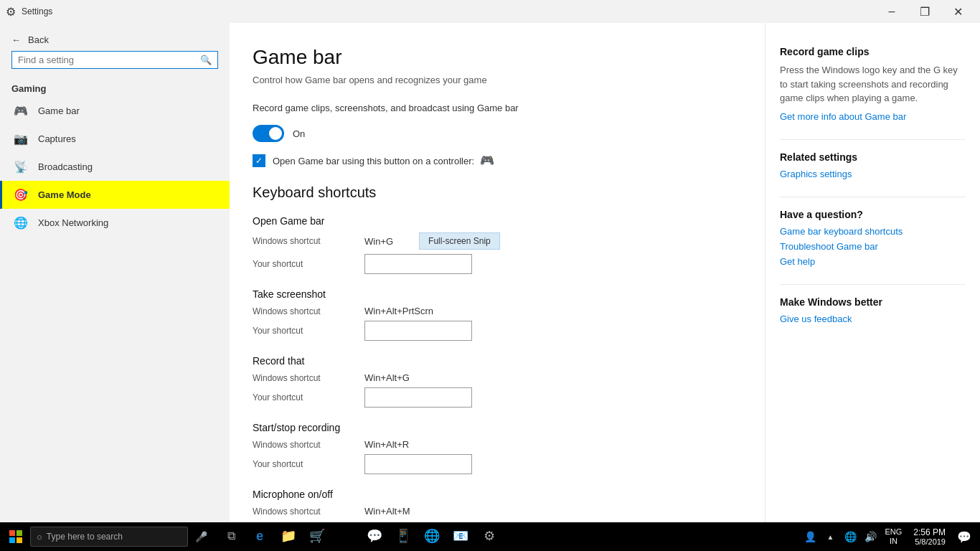  What do you see at coordinates (830, 537) in the screenshot?
I see `tray-chevron-icon: ▲` at bounding box center [830, 537].